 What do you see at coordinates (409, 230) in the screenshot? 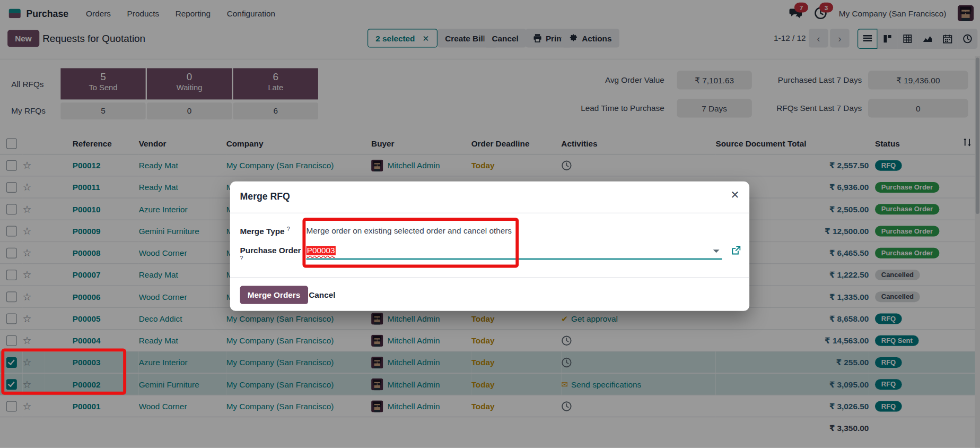
I see `merge-type-select: Merge order on existing selected order a…` at bounding box center [409, 230].